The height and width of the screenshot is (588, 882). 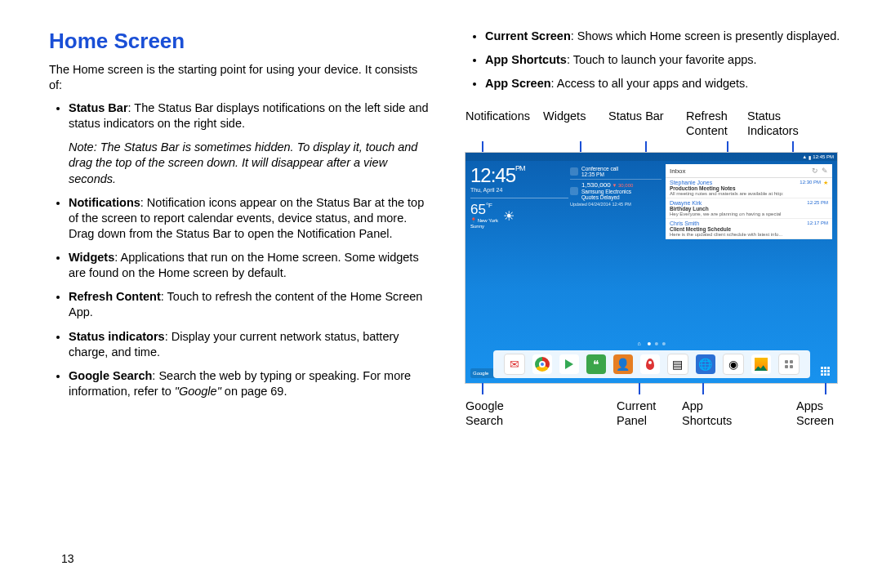 I want to click on battery-icon: ▮, so click(x=810, y=157).